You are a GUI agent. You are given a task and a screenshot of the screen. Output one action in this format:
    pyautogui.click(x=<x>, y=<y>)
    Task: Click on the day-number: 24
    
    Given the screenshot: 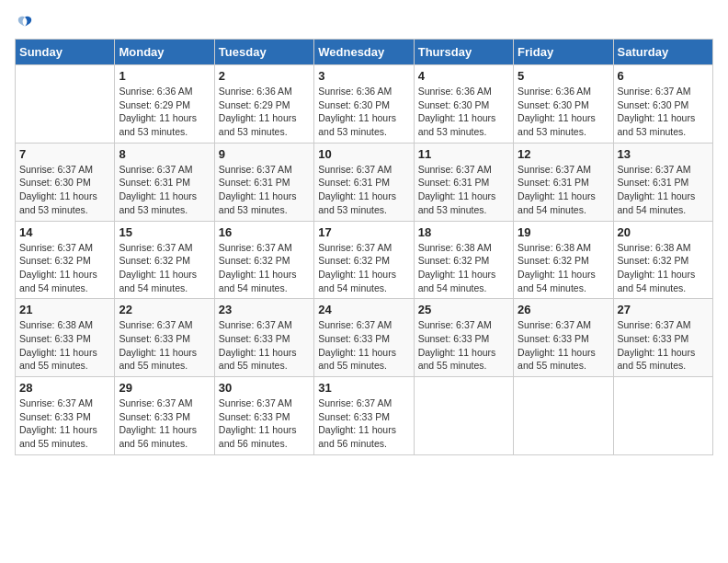 What is the action you would take?
    pyautogui.click(x=364, y=309)
    